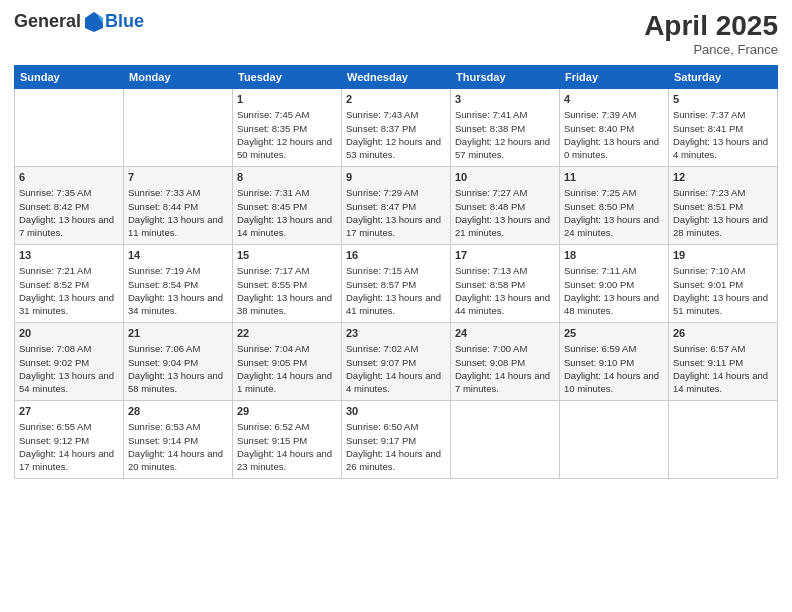  I want to click on day-info-line: Sunset: 9:07 PM, so click(396, 362).